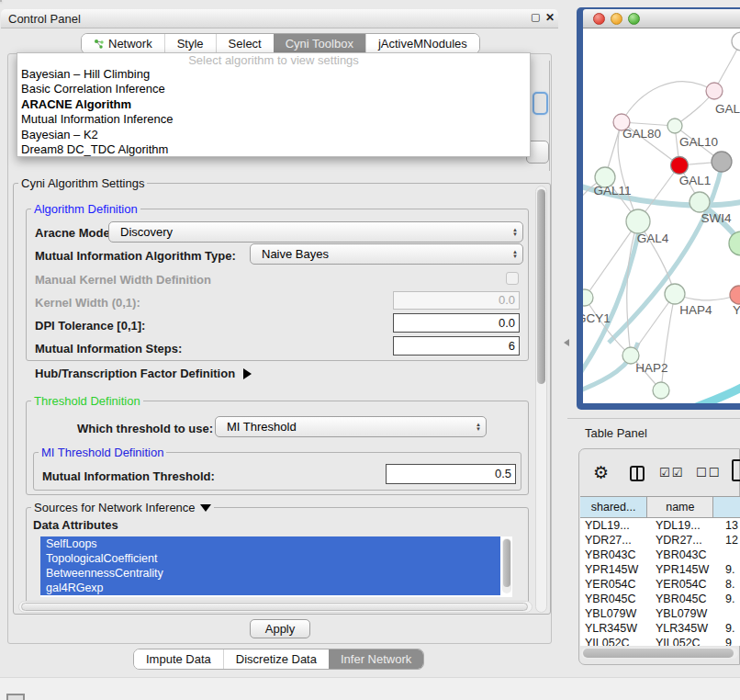 The width and height of the screenshot is (740, 700). I want to click on kernel-width-field: 0.0, so click(456, 300).